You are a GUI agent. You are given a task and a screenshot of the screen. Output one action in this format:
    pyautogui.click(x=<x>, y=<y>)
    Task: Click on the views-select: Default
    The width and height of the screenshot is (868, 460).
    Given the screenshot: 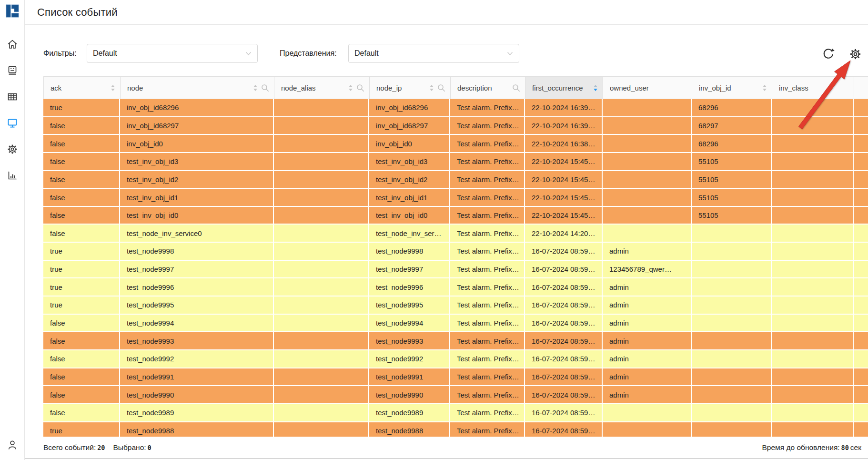 What is the action you would take?
    pyautogui.click(x=434, y=53)
    